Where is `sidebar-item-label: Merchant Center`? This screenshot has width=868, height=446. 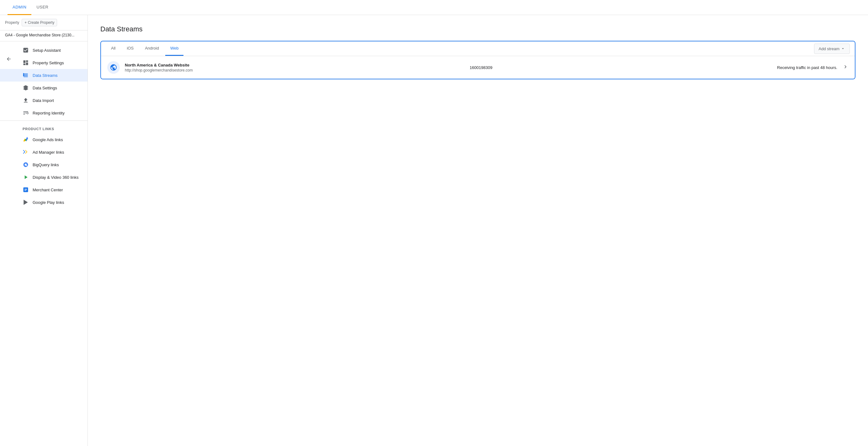 sidebar-item-label: Merchant Center is located at coordinates (48, 190).